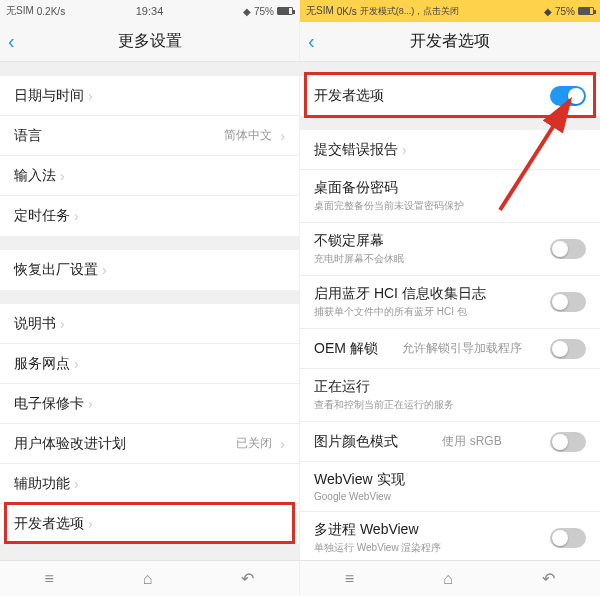 The image size is (600, 596). Describe the element at coordinates (389, 188) in the screenshot. I see `row-label: 桌面备份密码` at that location.